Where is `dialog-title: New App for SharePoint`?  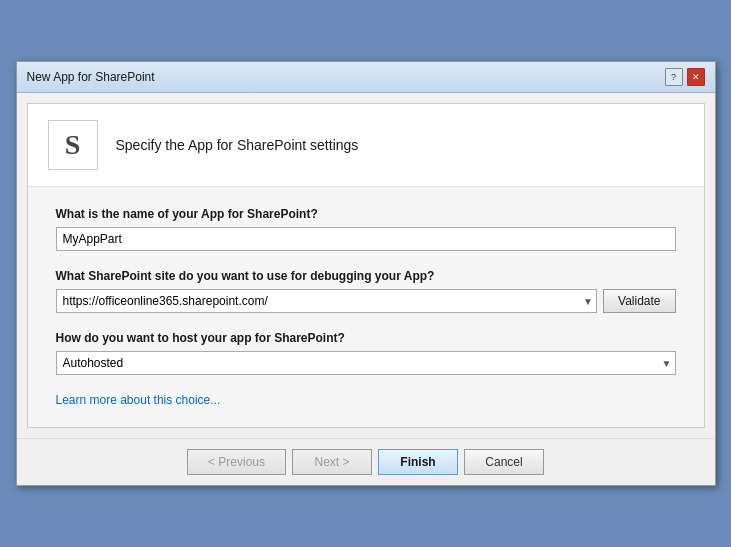
dialog-title: New App for SharePoint is located at coordinates (91, 77).